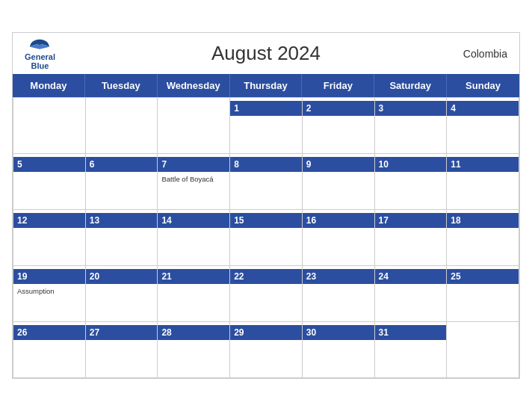 Image resolution: width=532 pixels, height=411 pixels. Describe the element at coordinates (194, 179) in the screenshot. I see `event-label: Battle of Boyacá` at that location.